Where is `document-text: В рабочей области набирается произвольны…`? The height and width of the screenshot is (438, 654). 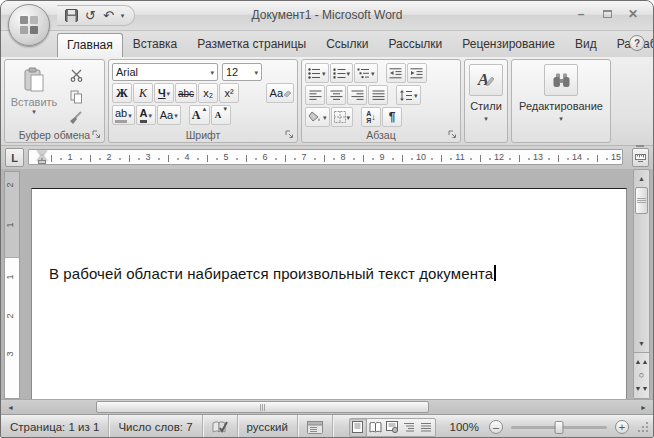 document-text: В рабочей области набирается произвольны… is located at coordinates (272, 274).